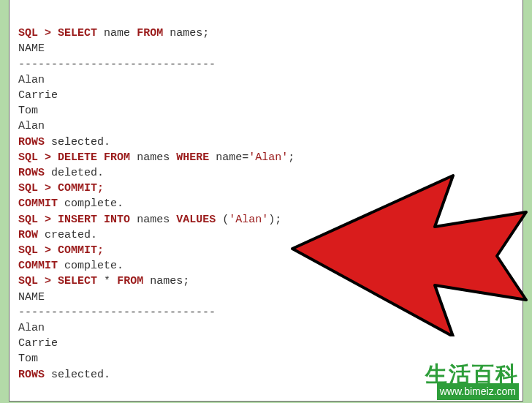  What do you see at coordinates (248, 219) in the screenshot?
I see `str-alan2: 'Alan'` at bounding box center [248, 219].